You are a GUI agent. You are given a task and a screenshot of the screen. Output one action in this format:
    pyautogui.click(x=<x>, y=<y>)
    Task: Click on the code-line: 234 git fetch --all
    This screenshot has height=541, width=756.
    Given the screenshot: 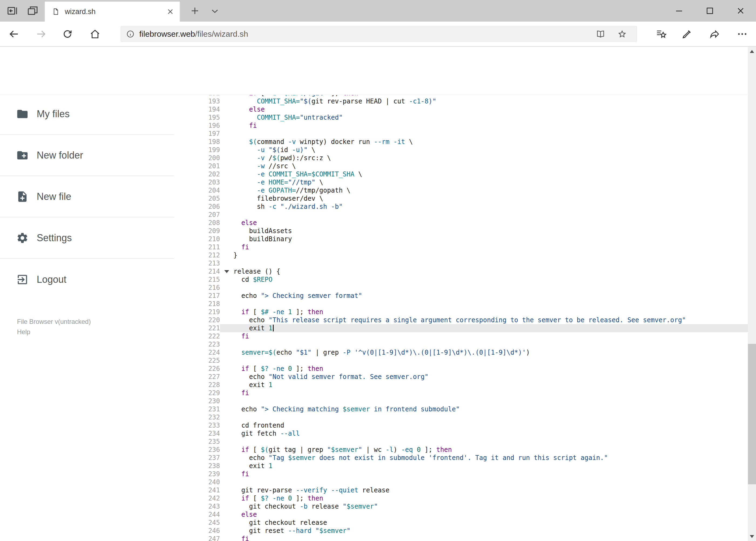 What is the action you would take?
    pyautogui.click(x=461, y=433)
    